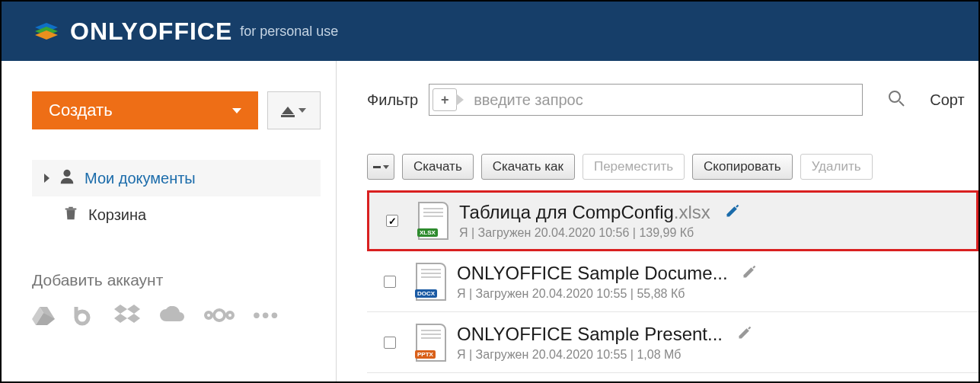 This screenshot has height=383, width=980. Describe the element at coordinates (528, 167) in the screenshot. I see `download-as-button: Скачать как` at that location.